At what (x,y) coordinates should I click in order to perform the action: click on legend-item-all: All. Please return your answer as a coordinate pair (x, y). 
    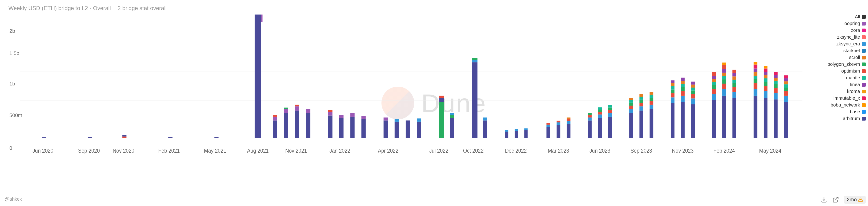
    Looking at the image, I should click on (846, 17).